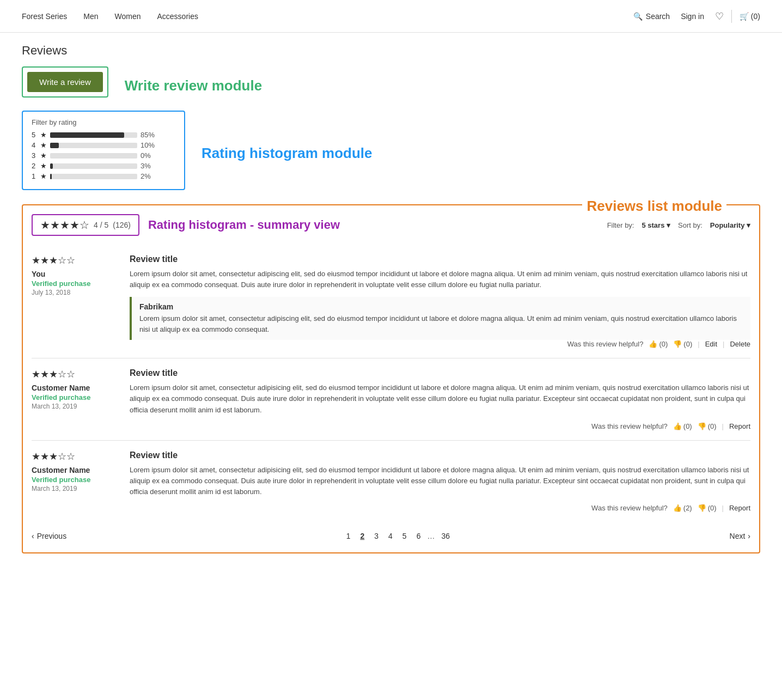  Describe the element at coordinates (419, 536) in the screenshot. I see `page-number-6: 6` at that location.